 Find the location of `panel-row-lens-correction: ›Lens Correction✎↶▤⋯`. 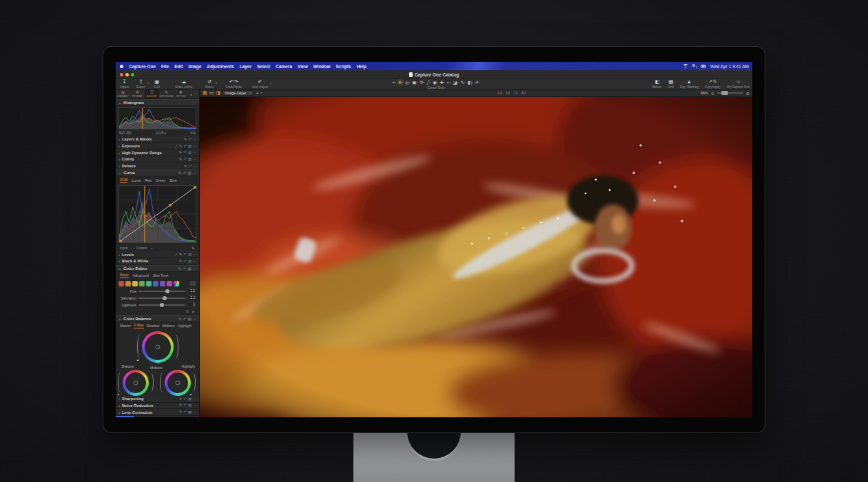

panel-row-lens-correction: ›Lens Correction✎↶▤⋯ is located at coordinates (157, 412).